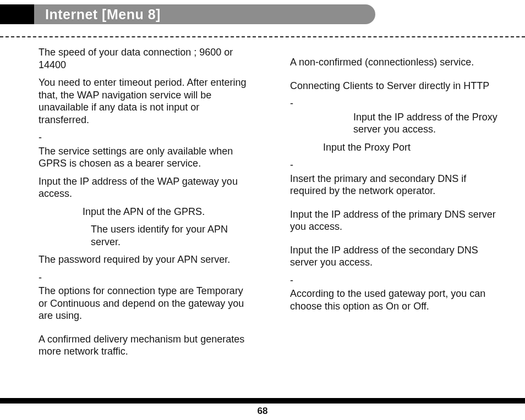 Image resolution: width=525 pixels, height=420 pixels. What do you see at coordinates (171, 235) in the screenshot?
I see `text-user-id: The users identify for your APN server.` at bounding box center [171, 235].